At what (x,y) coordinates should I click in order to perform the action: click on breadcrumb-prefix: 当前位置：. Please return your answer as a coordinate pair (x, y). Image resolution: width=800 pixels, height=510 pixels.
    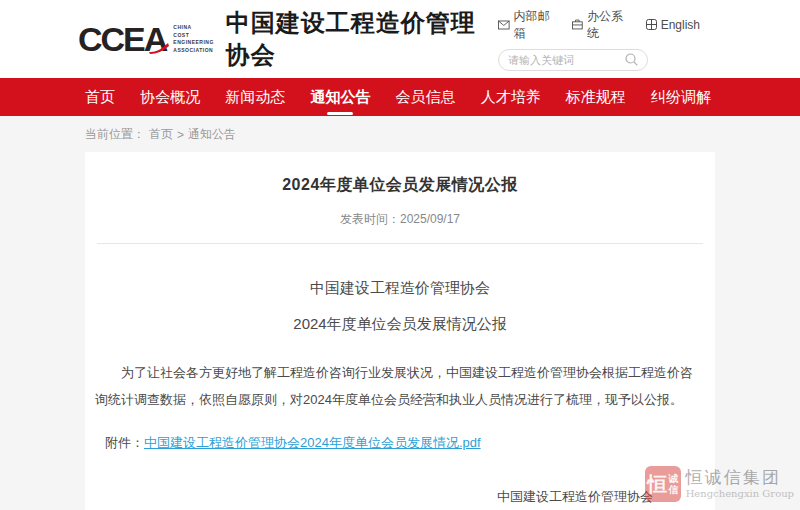
    Looking at the image, I should click on (115, 134).